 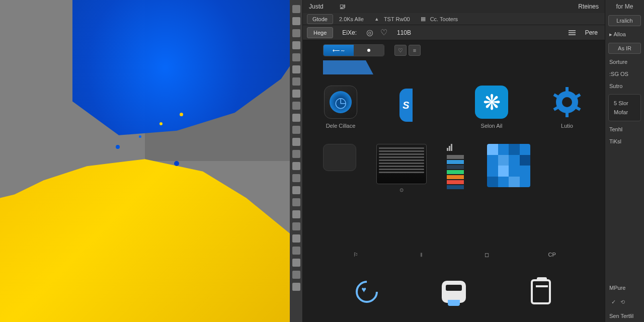 What do you see at coordinates (354, 50) in the screenshot?
I see `view-mode-segmented: ⟵ ∼` at bounding box center [354, 50].